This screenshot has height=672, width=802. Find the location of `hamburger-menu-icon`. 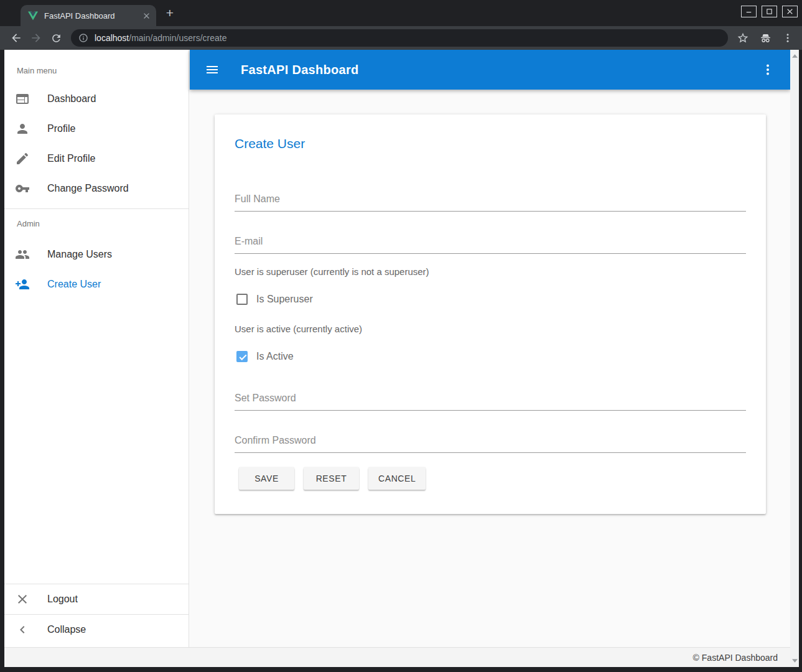

hamburger-menu-icon is located at coordinates (212, 70).